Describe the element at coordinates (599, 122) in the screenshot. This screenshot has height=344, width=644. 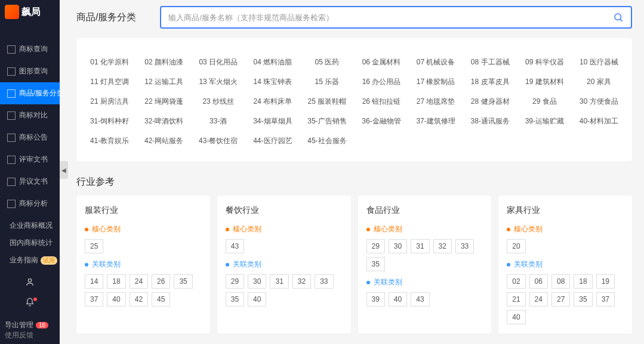
I see `category-item: 40-材料加工` at that location.